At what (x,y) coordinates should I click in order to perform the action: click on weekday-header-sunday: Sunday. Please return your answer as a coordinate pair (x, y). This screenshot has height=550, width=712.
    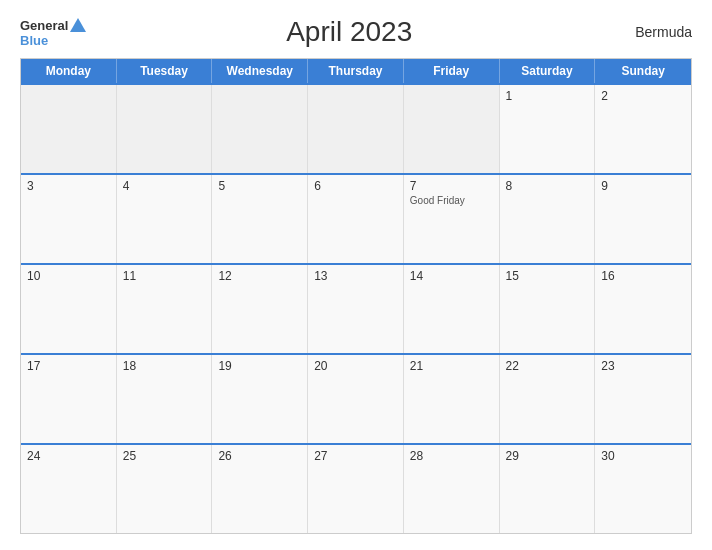
    Looking at the image, I should click on (643, 71).